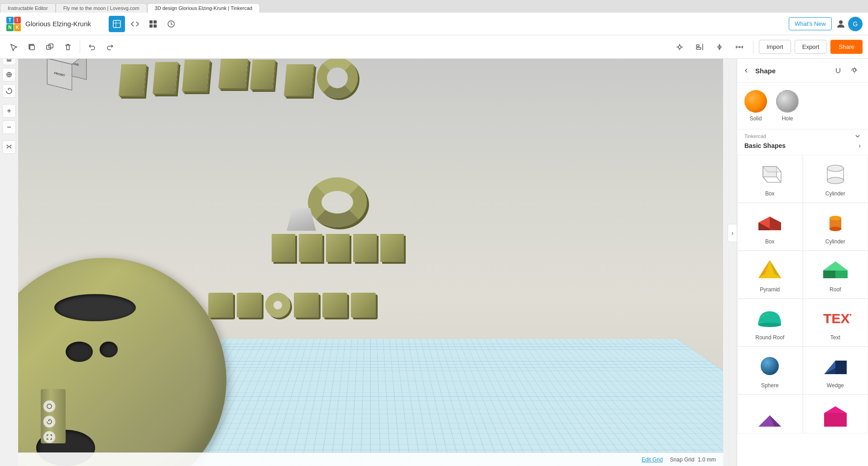  Describe the element at coordinates (748, 71) in the screenshot. I see `collapse-icon` at that location.